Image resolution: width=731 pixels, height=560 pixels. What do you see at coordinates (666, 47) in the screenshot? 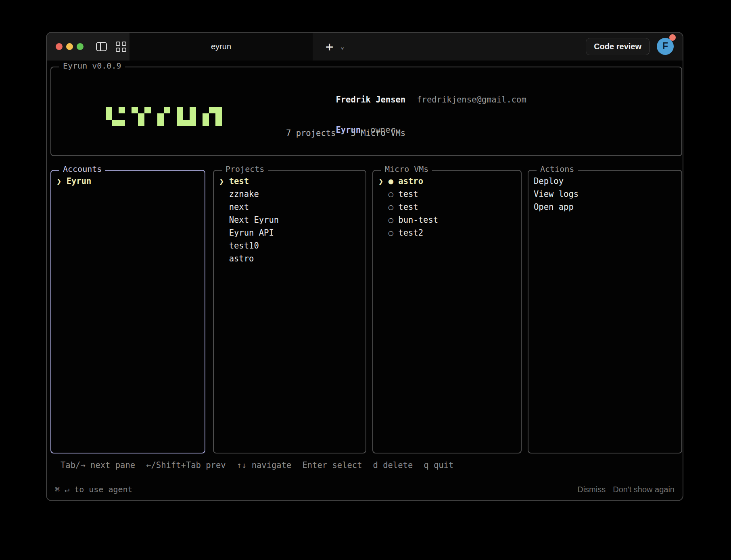
I see `avatar: F` at bounding box center [666, 47].